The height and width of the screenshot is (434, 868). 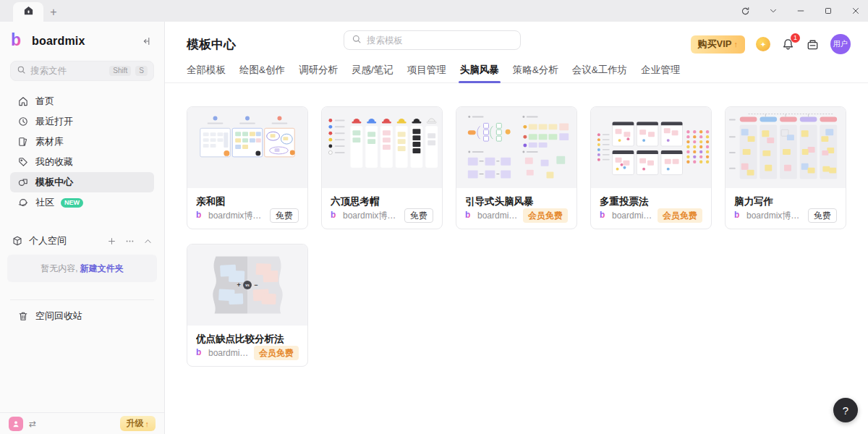 I want to click on buy-vip-button: 购买VIP ↑, so click(x=718, y=45).